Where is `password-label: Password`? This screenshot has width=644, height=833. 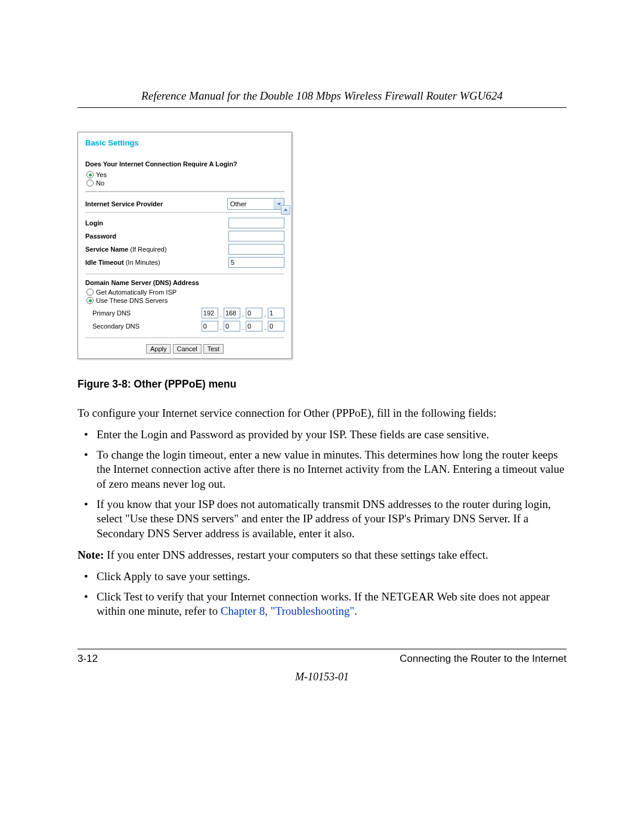
password-label: Password is located at coordinates (157, 236).